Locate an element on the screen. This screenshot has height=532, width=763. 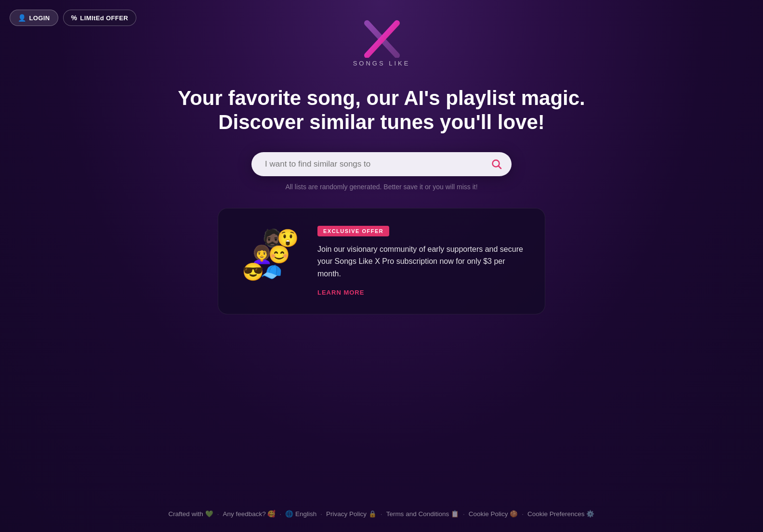
avatar-cluster: 🧔🏿 😲 😊 👩‍🦱 😎 🧢 is located at coordinates (269, 261).